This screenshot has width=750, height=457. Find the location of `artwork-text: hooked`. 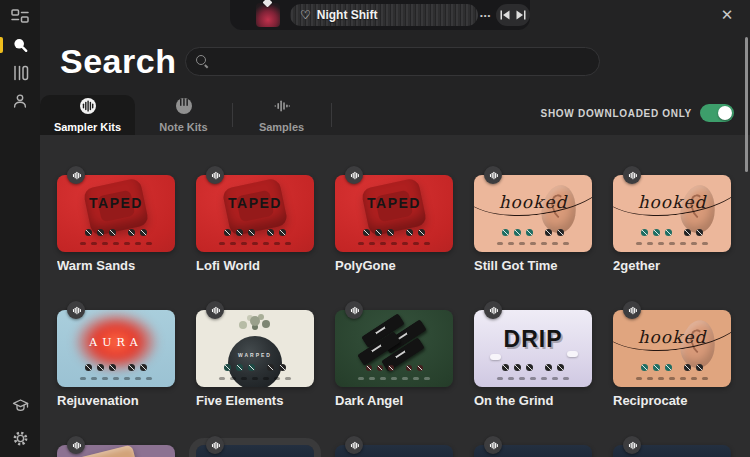

artwork-text: hooked is located at coordinates (533, 202).